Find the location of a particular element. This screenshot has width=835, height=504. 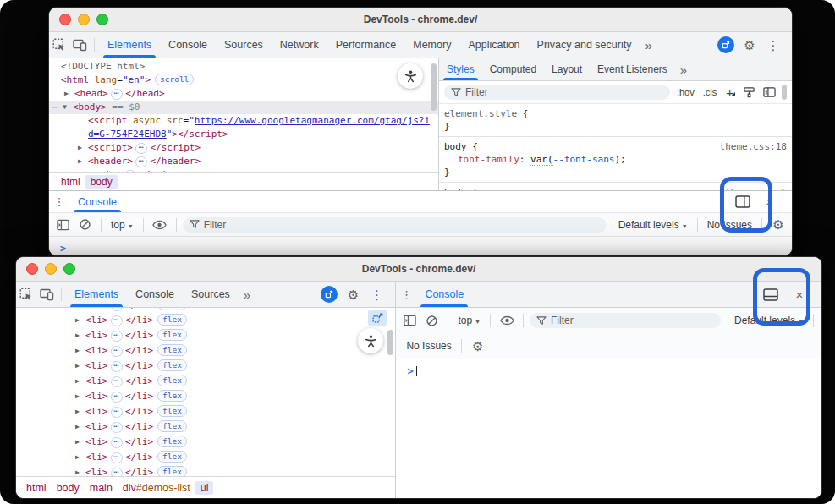

tab-memory: Memory is located at coordinates (431, 46).